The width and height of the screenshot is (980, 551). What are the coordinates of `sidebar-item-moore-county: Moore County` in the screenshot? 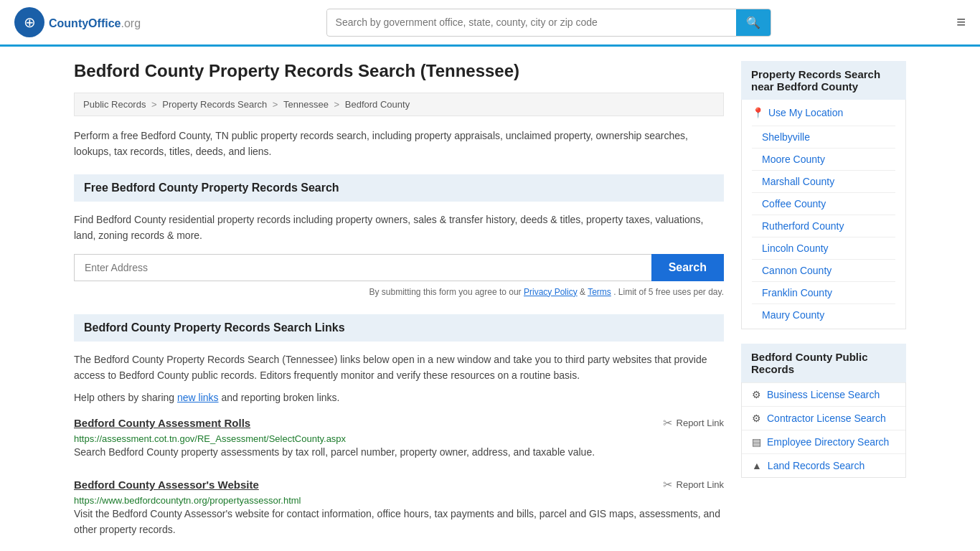 It's located at (824, 159).